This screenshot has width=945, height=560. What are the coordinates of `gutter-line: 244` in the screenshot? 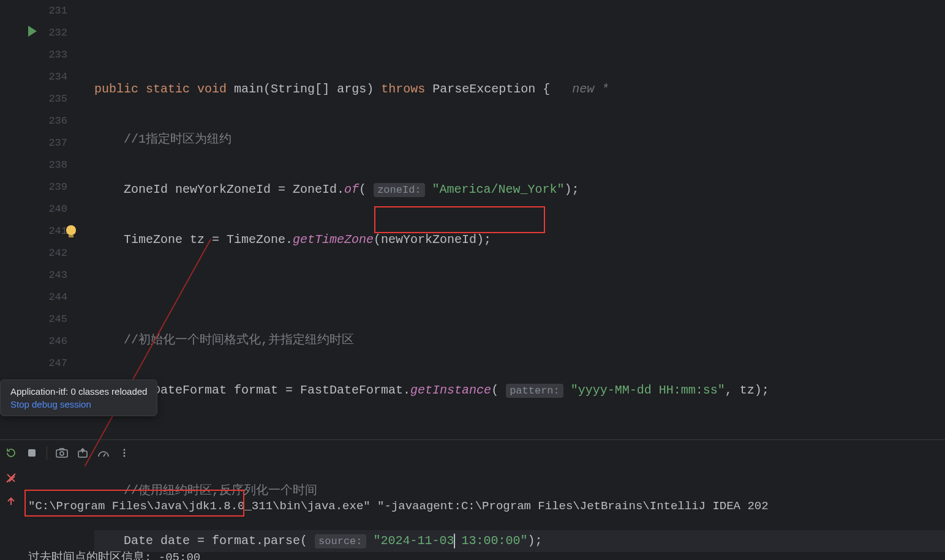 It's located at (34, 297).